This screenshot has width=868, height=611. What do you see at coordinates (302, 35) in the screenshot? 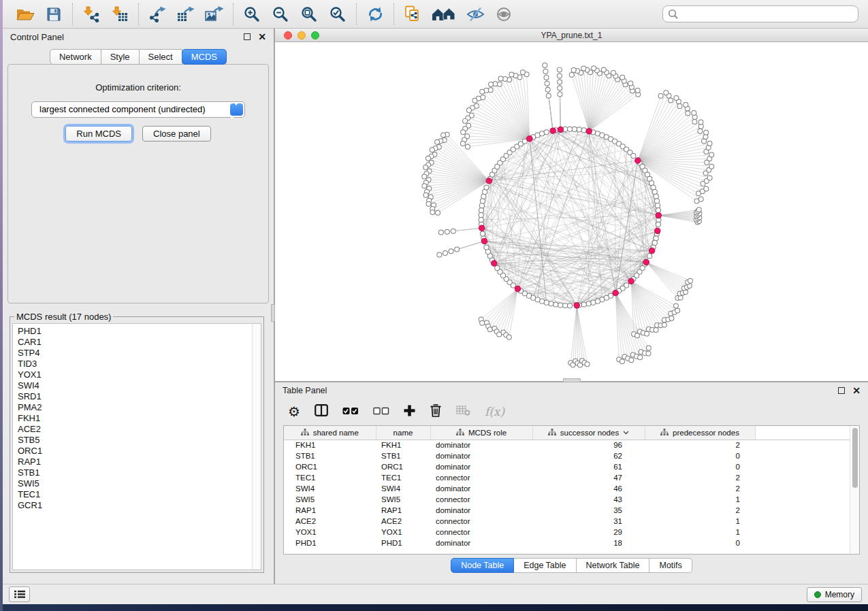
I see `window-minimize-icon` at bounding box center [302, 35].